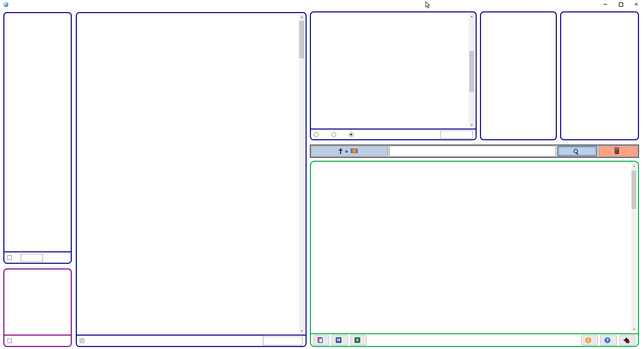 Image resolution: width=644 pixels, height=349 pixels. I want to click on languages-panel, so click(38, 138).